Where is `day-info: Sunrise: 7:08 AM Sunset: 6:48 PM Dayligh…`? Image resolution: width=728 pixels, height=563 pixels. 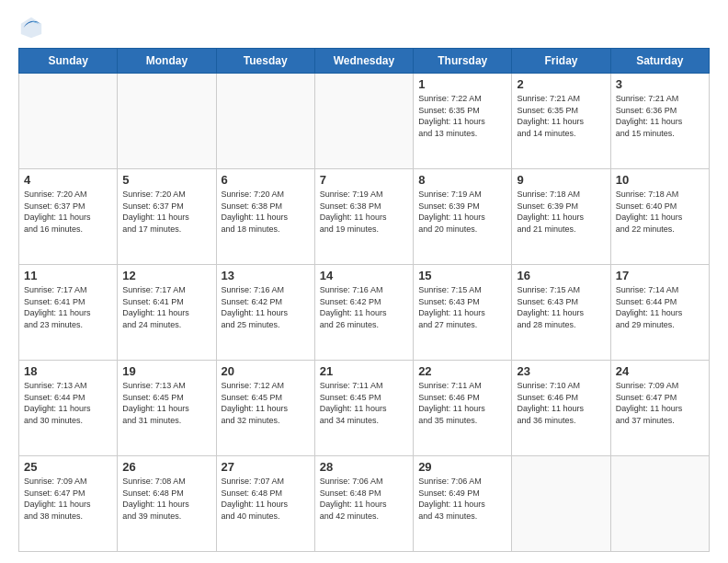 day-info: Sunrise: 7:08 AM Sunset: 6:48 PM Dayligh… is located at coordinates (166, 499).